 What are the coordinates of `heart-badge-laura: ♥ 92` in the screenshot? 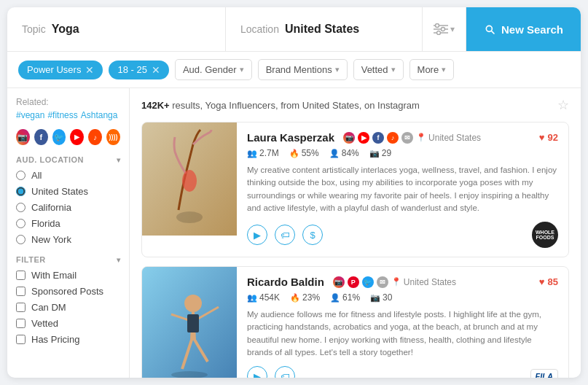 It's located at (549, 137).